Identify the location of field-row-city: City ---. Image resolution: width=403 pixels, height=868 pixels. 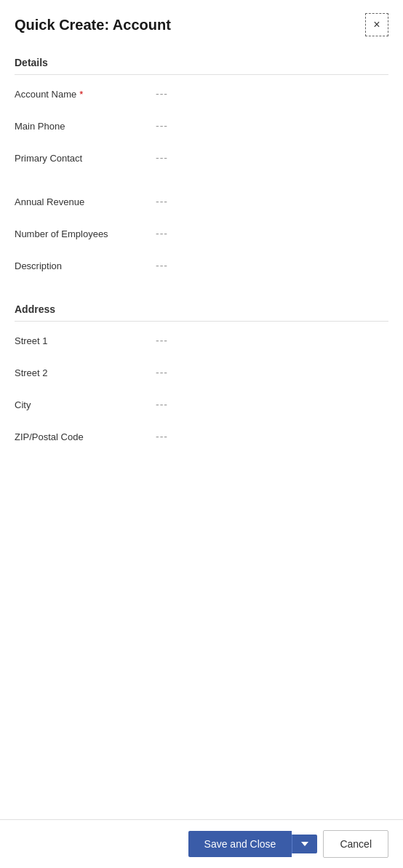
(202, 405).